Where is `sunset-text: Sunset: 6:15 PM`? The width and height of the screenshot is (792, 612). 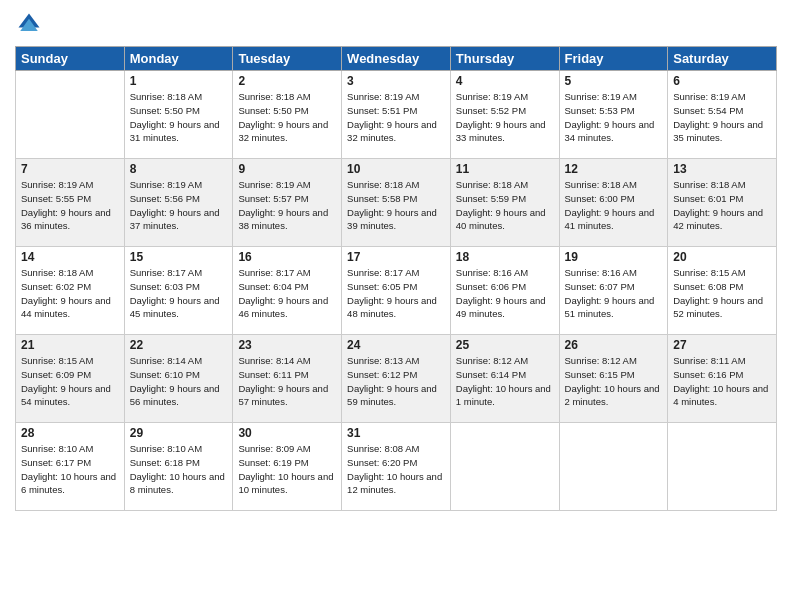
sunset-text: Sunset: 6:15 PM is located at coordinates (614, 375).